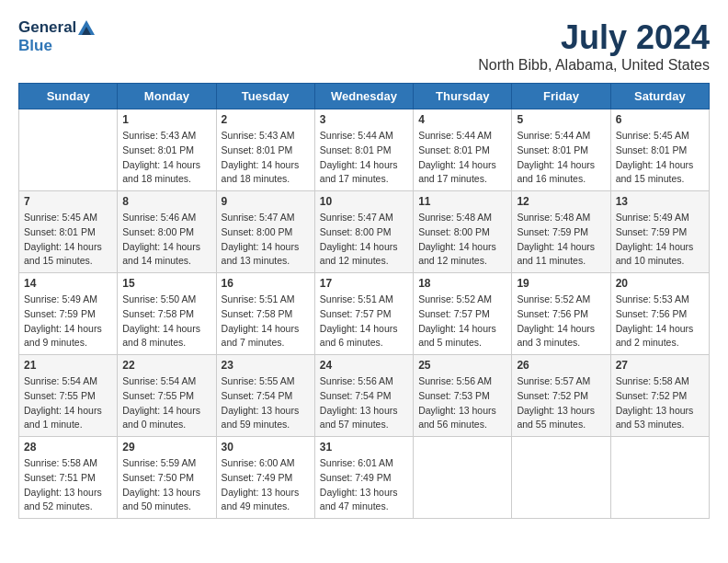 The width and height of the screenshot is (728, 563). I want to click on calendar-cell: 9Sunrise: 5:47 AMSunset: 8:00 PMDaylight…, so click(265, 232).